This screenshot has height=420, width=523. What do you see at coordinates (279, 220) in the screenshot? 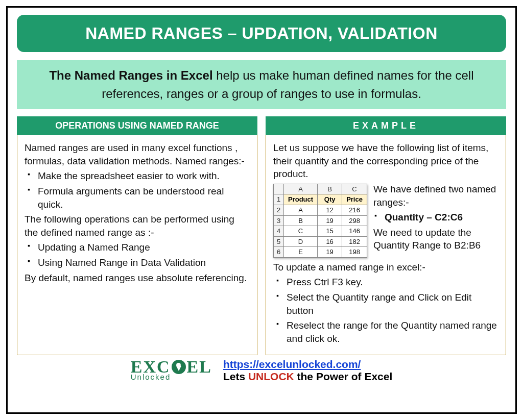
I see `row-header-3: 3` at bounding box center [279, 220].